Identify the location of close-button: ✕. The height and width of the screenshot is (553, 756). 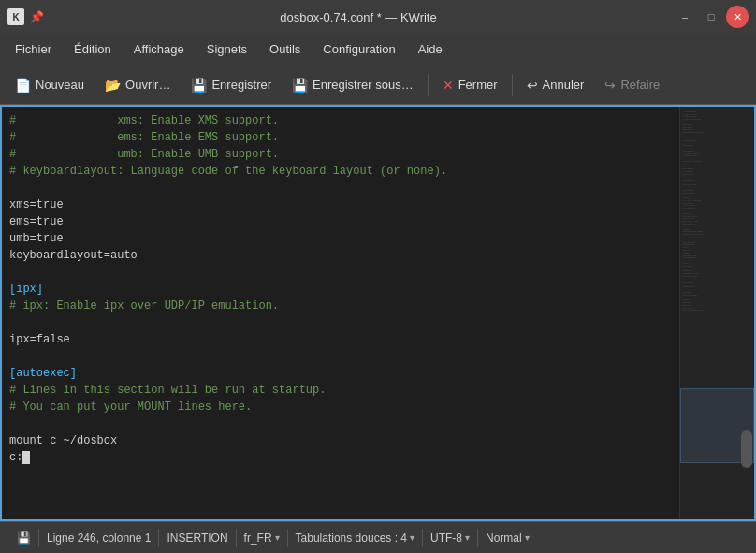
(737, 17).